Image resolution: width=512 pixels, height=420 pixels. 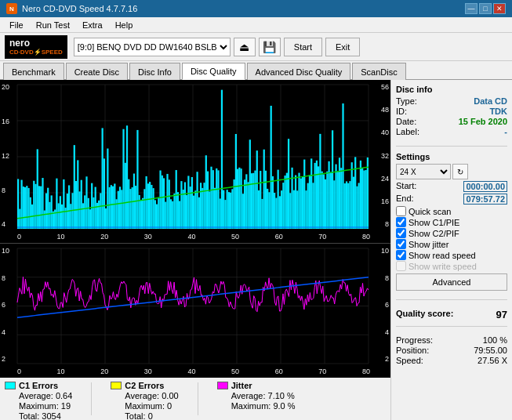 What do you see at coordinates (9, 190) in the screenshot?
I see `top-y-left-8: 8` at bounding box center [9, 190].